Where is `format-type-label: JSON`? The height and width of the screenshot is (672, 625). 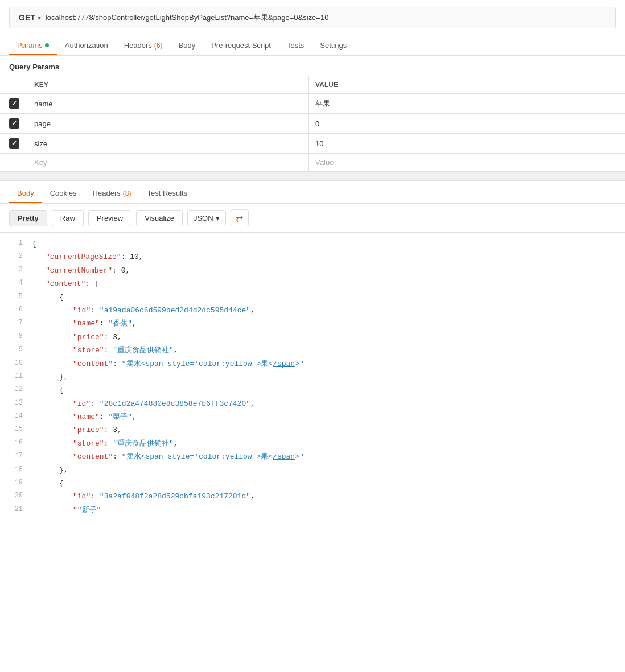 format-type-label: JSON is located at coordinates (204, 218).